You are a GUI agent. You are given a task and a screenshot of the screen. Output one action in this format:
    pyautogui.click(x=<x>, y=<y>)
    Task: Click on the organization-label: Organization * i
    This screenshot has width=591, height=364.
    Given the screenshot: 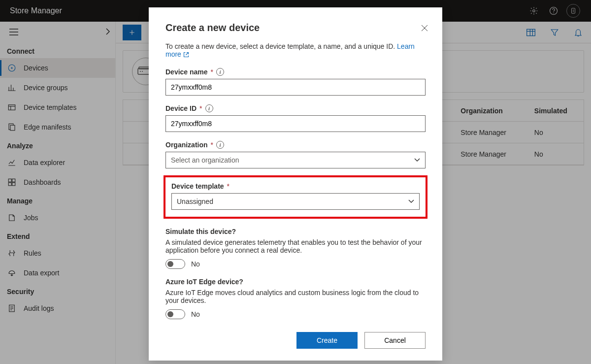 What is the action you would take?
    pyautogui.click(x=296, y=145)
    